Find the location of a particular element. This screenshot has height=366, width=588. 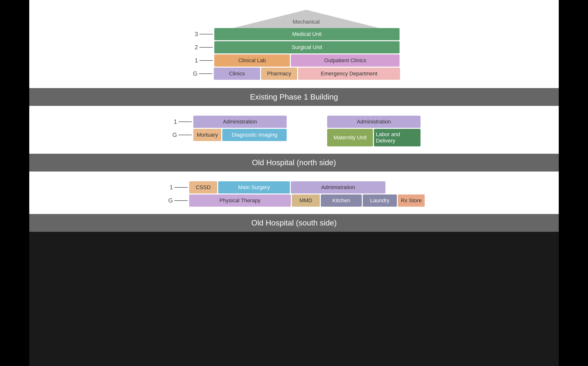

south-section: 1 CSSD Main Surgery Administration G is located at coordinates (294, 202).